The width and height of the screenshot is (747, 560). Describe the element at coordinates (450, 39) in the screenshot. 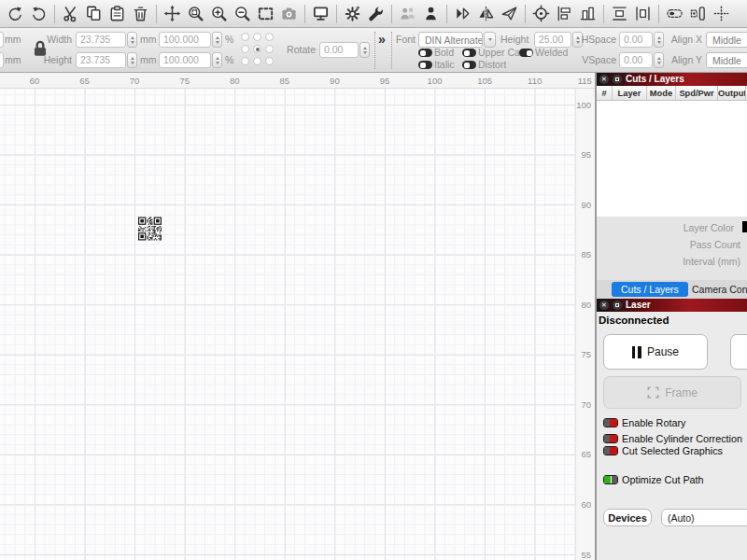

I see `font-select: DIN Alternate` at that location.